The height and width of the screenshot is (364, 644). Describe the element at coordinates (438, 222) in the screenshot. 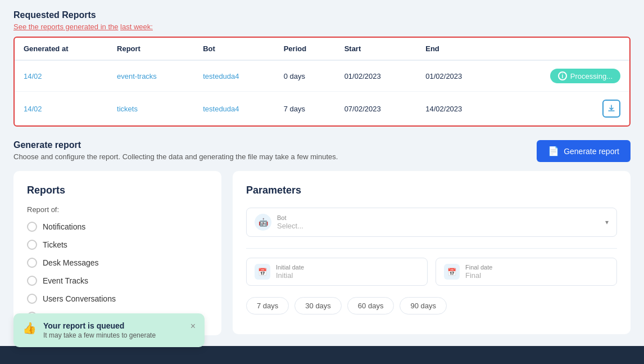

I see `bot-select-content: Bot Select...` at that location.